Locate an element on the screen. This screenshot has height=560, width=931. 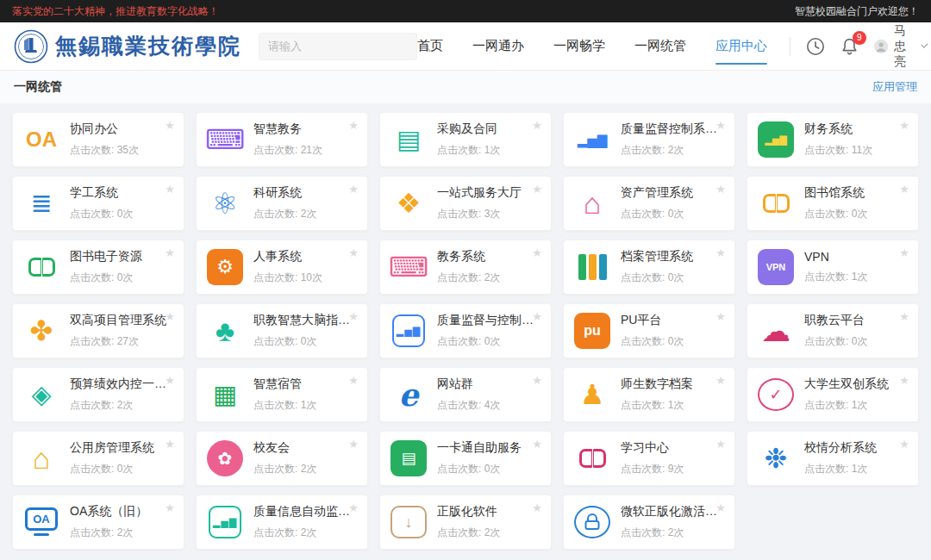
app-title: 图书馆系统 is located at coordinates (836, 193).